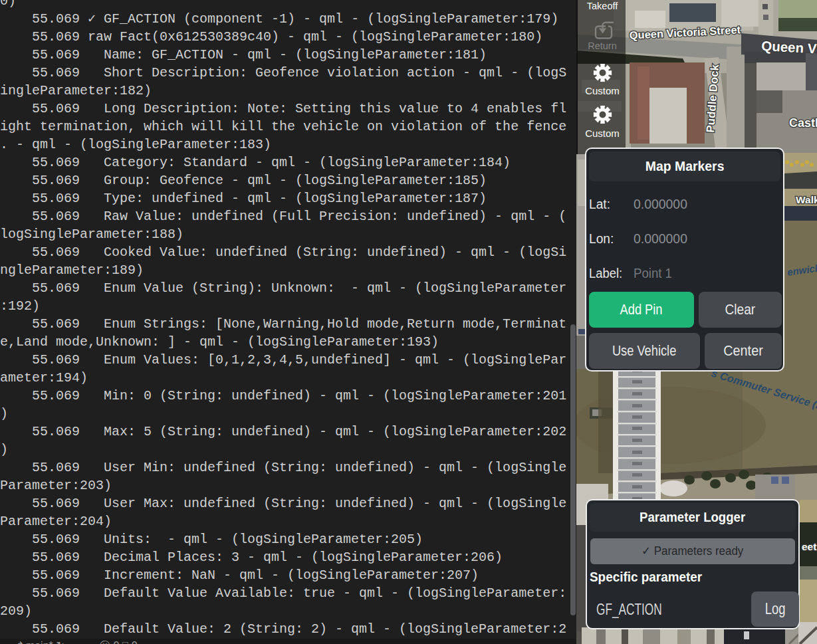 The image size is (817, 644). I want to click on svg-text: eet, so click(809, 546).